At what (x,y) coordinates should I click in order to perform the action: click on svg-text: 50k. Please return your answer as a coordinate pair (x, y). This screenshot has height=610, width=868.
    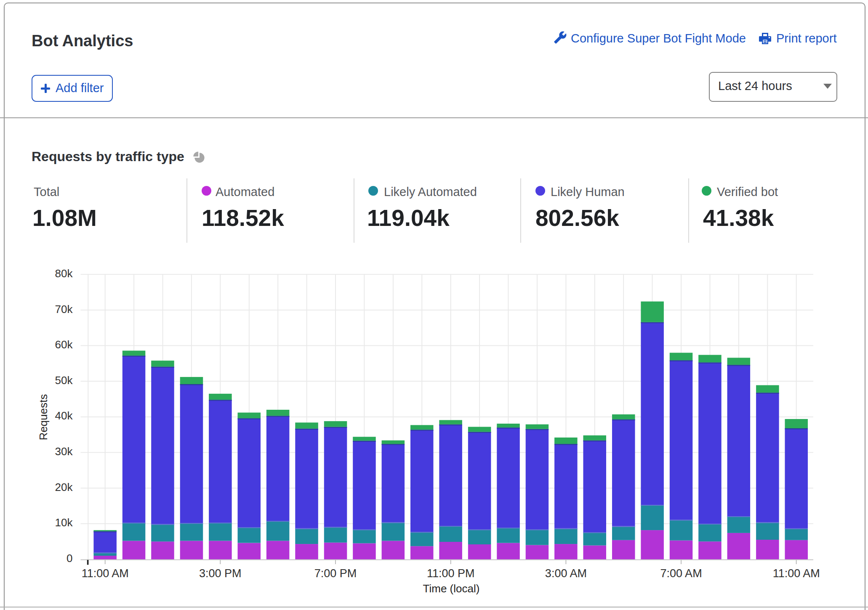
    Looking at the image, I should click on (64, 380).